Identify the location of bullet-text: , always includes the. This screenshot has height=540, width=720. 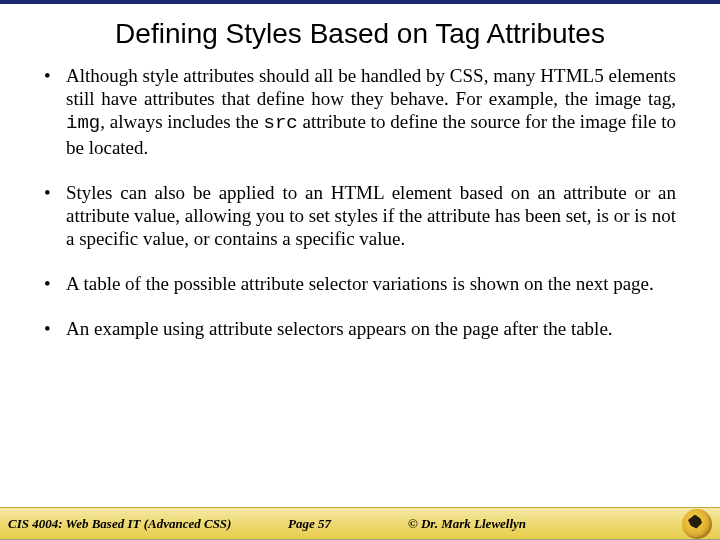
(182, 122).